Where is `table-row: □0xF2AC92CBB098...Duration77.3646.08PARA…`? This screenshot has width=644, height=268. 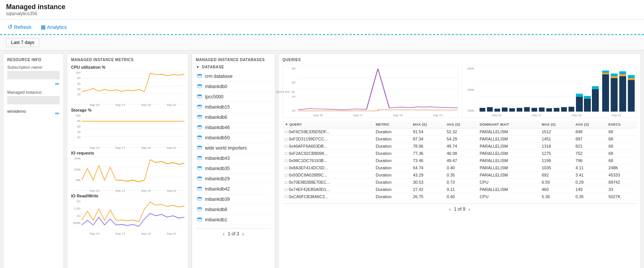 table-row: □0xF2AC92CBB098...Duration77.3646.08PARA… is located at coordinates (460, 153).